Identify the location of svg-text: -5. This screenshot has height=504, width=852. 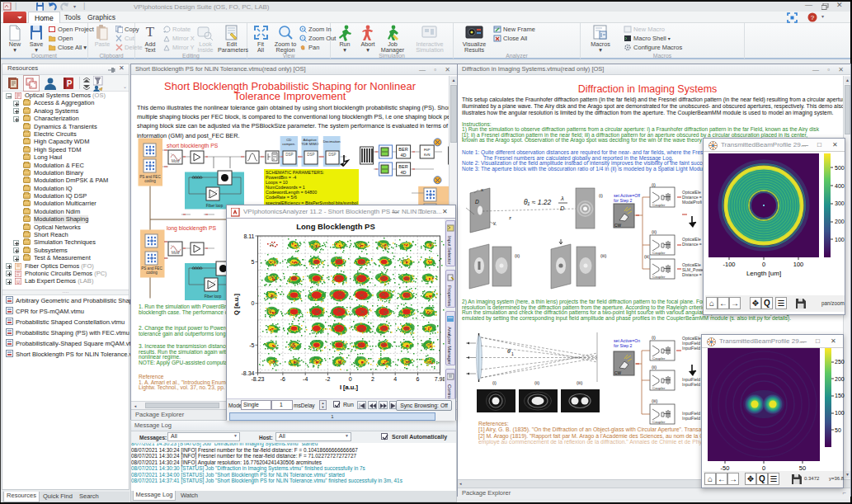
(252, 345).